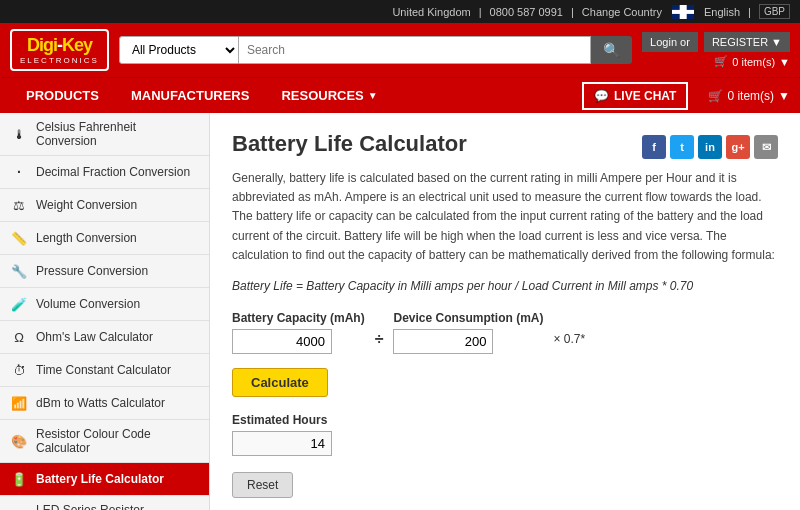  Describe the element at coordinates (104, 503) in the screenshot. I see `sidebar-item-led: 💡 LED Series Resistor Calculator` at that location.